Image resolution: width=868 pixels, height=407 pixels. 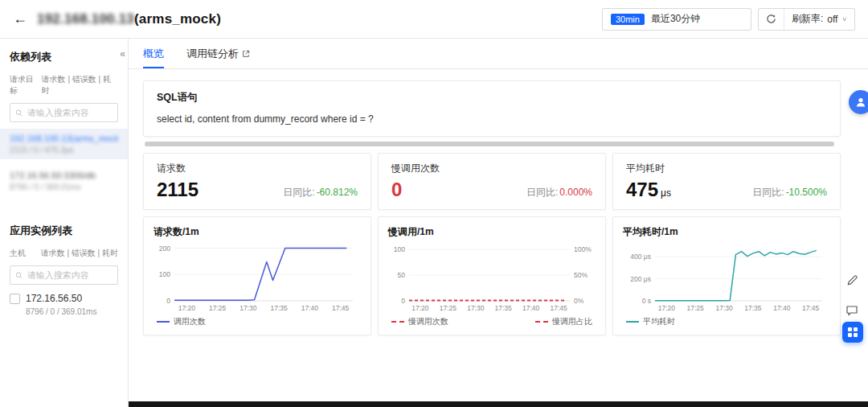 What do you see at coordinates (575, 192) in the screenshot?
I see `compare-value: 0.000%` at bounding box center [575, 192].